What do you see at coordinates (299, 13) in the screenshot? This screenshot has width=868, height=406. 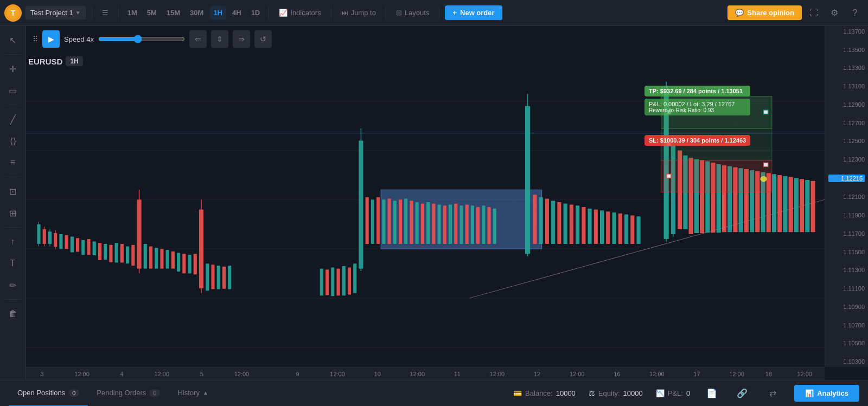 I see `indicators-button: 📈 Indicators` at bounding box center [299, 13].